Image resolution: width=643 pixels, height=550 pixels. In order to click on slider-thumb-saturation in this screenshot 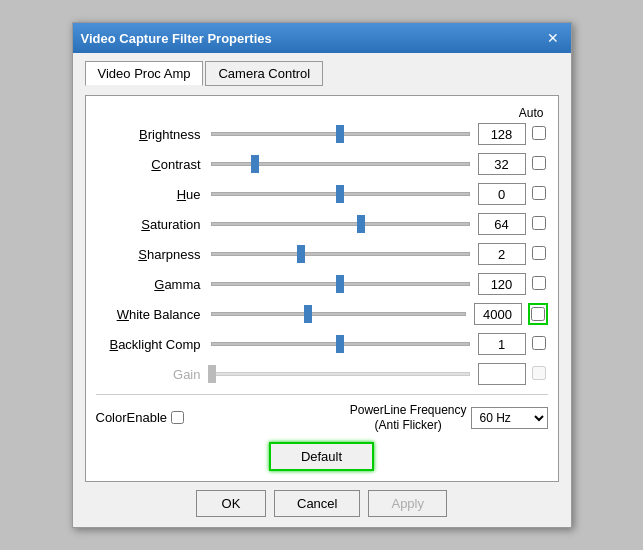, I will do `click(361, 224)`.